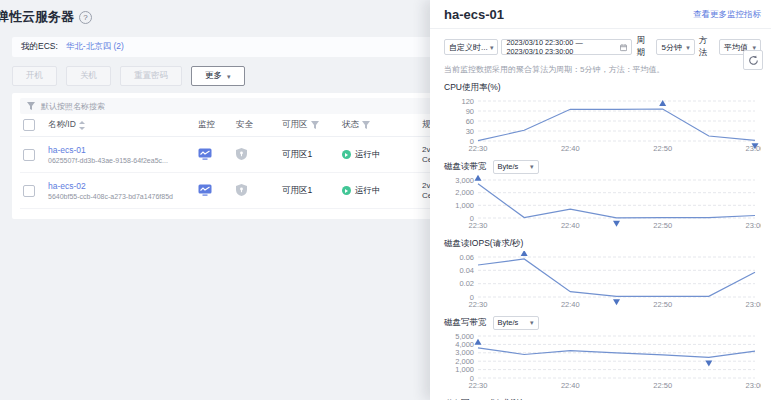 The height and width of the screenshot is (400, 771). What do you see at coordinates (108, 160) in the screenshot?
I see `instance-id: 0625507f-dd3b-43ae-9158-64f2ea5c...` at bounding box center [108, 160].